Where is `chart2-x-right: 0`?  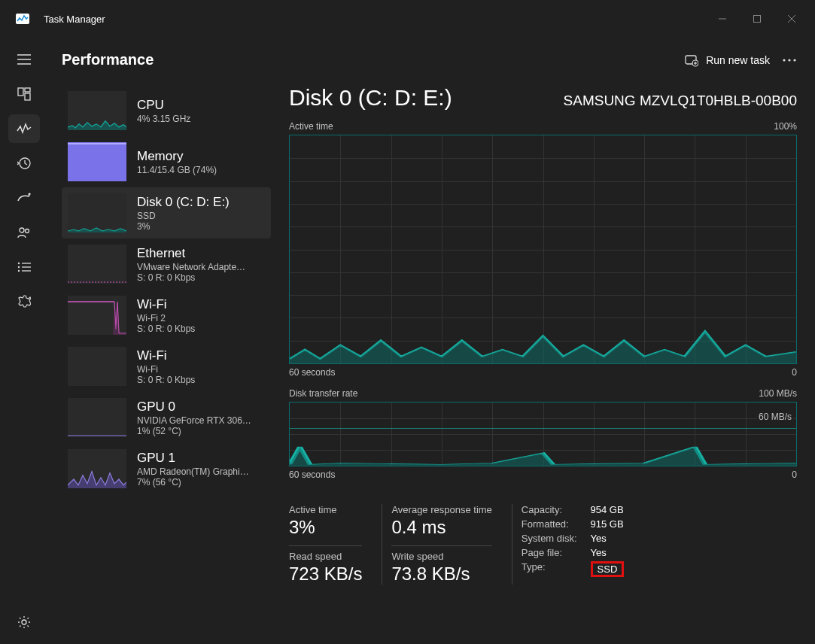
chart2-x-right: 0 is located at coordinates (795, 475).